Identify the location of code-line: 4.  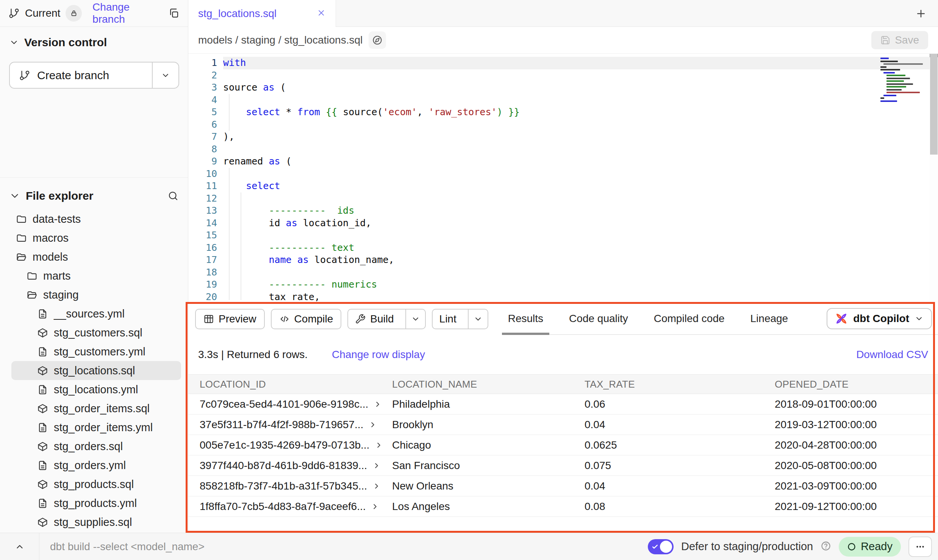
(563, 100).